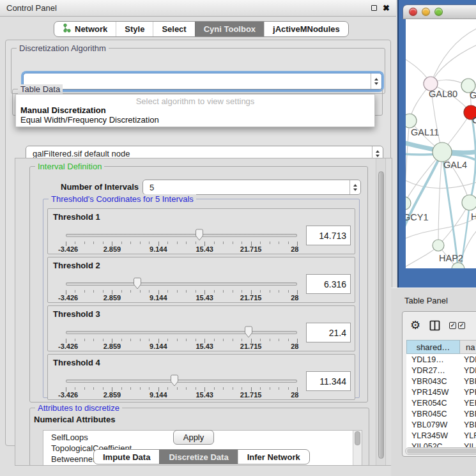 This screenshot has height=476, width=476. Describe the element at coordinates (198, 8) in the screenshot. I see `control-panel-titlebar: Control Panel ✖` at that location.